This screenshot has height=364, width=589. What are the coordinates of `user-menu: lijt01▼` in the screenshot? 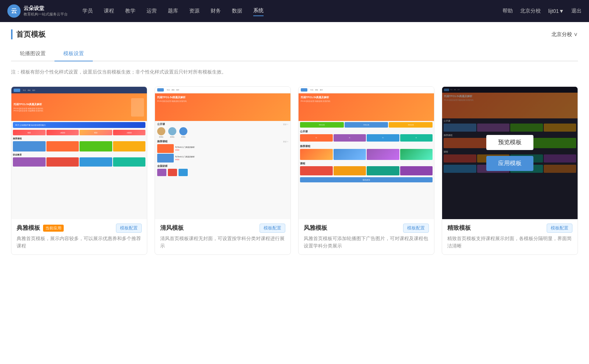 It's located at (556, 11).